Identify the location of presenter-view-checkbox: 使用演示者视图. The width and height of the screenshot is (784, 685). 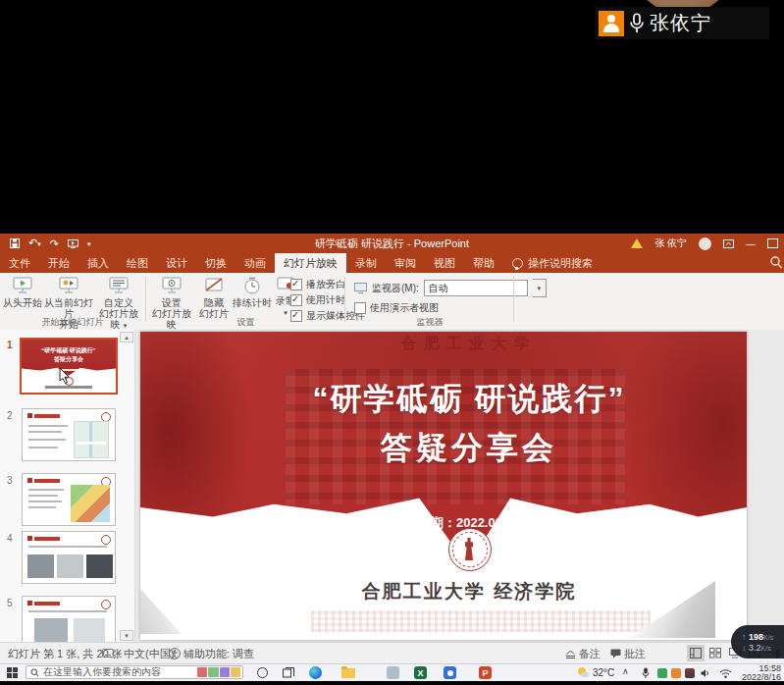
(396, 308).